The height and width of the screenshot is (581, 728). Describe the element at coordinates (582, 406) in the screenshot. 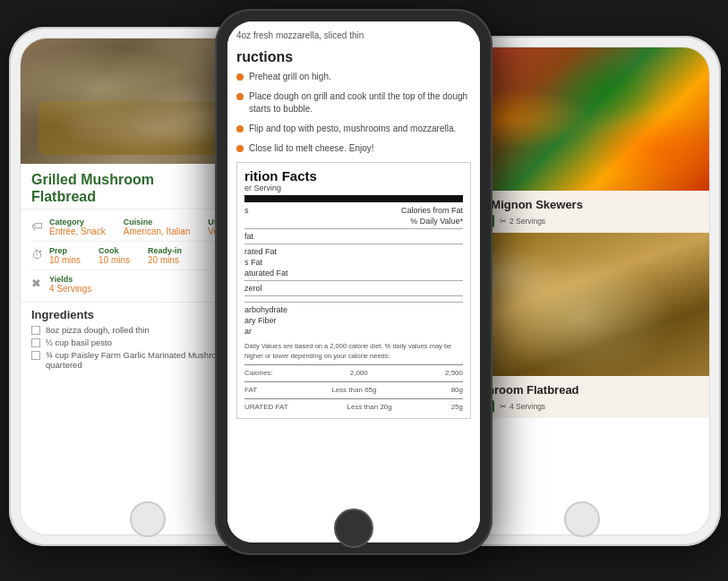

I see `flatbread-tags: Mins ✂ 4 Servings` at that location.